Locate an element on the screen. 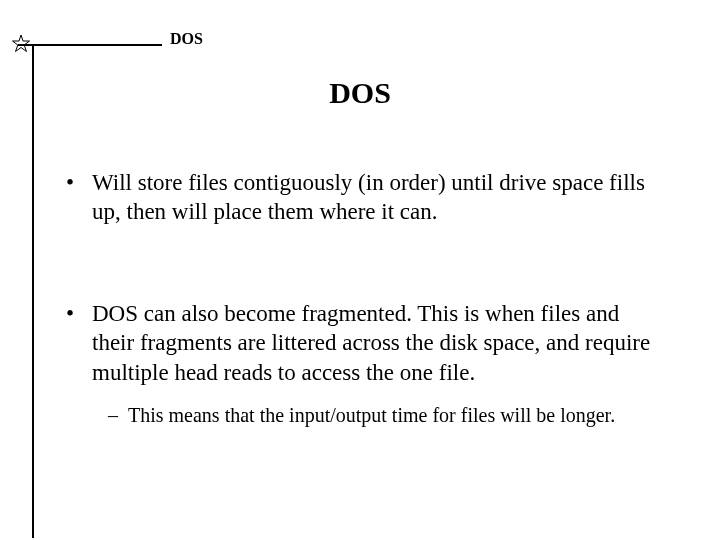 The image size is (720, 540). slide-title: DOS is located at coordinates (360, 93).